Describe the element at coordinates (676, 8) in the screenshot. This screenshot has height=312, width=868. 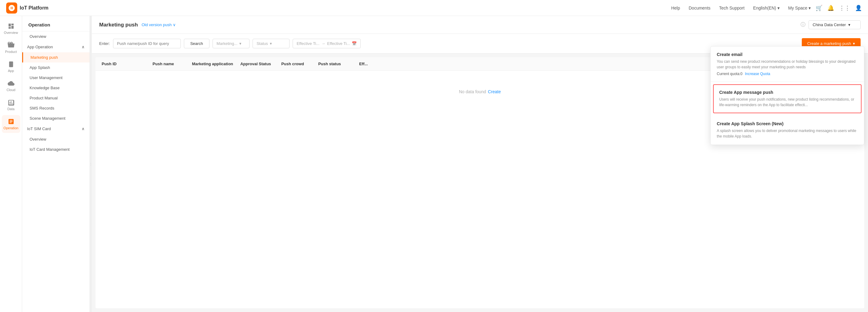
I see `help-link: Help` at that location.